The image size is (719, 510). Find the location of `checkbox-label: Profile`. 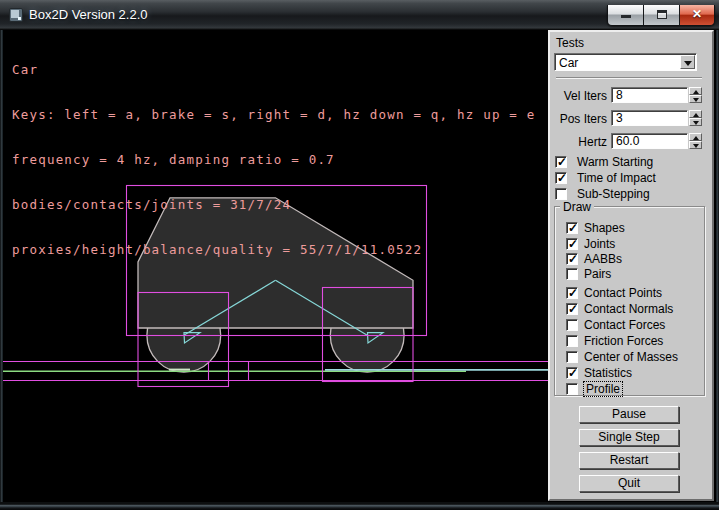

checkbox-label: Profile is located at coordinates (603, 389).